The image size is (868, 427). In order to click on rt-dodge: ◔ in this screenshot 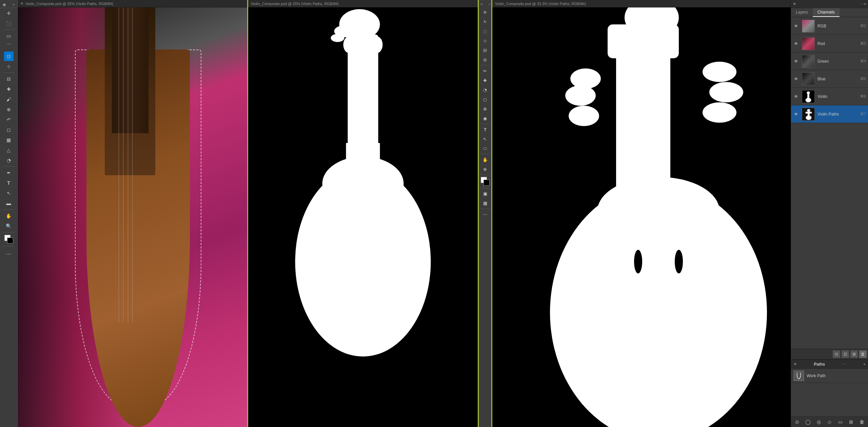, I will do `click(485, 90)`.